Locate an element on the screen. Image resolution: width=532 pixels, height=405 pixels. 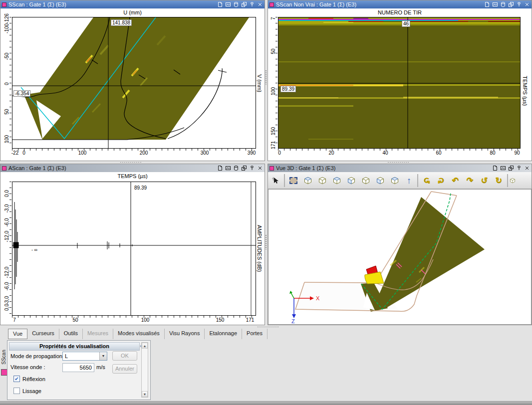
sscan-y-axis-title: V (mm) is located at coordinates (260, 83).